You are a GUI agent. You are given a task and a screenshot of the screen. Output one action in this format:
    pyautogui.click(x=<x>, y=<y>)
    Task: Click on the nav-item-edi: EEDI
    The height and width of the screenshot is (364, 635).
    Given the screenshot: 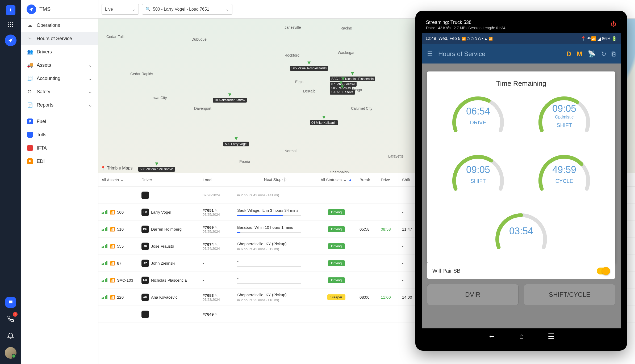 What is the action you would take?
    pyautogui.click(x=60, y=161)
    